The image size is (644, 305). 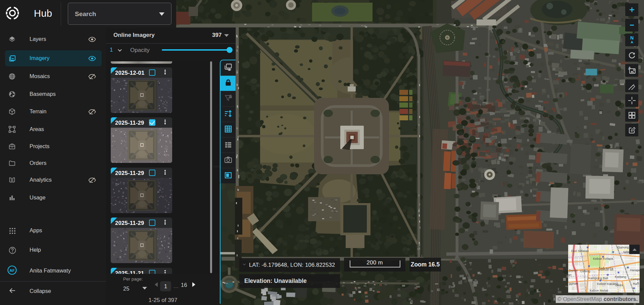 What do you see at coordinates (635, 279) in the screenshot?
I see `svg-text: Cempa` at bounding box center [635, 279].